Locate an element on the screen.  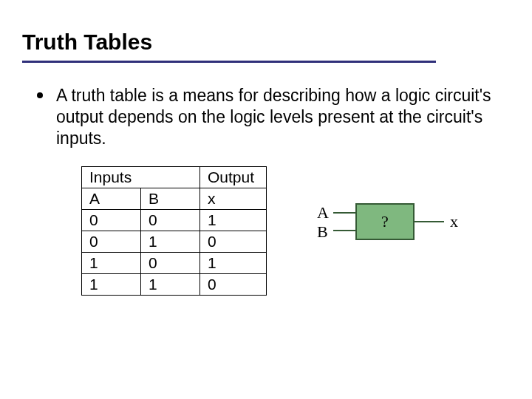
circuit-label-x: x is located at coordinates (454, 222).